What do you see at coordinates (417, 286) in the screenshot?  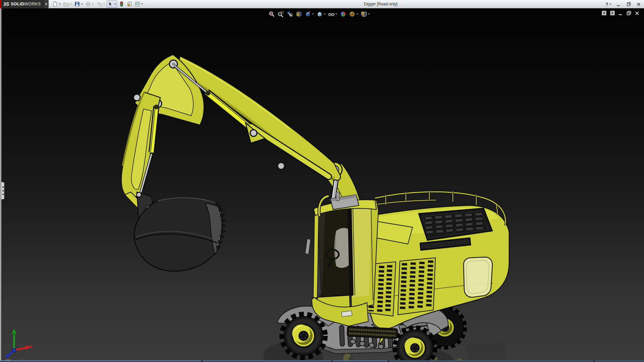 I see `louver-panel-right` at bounding box center [417, 286].